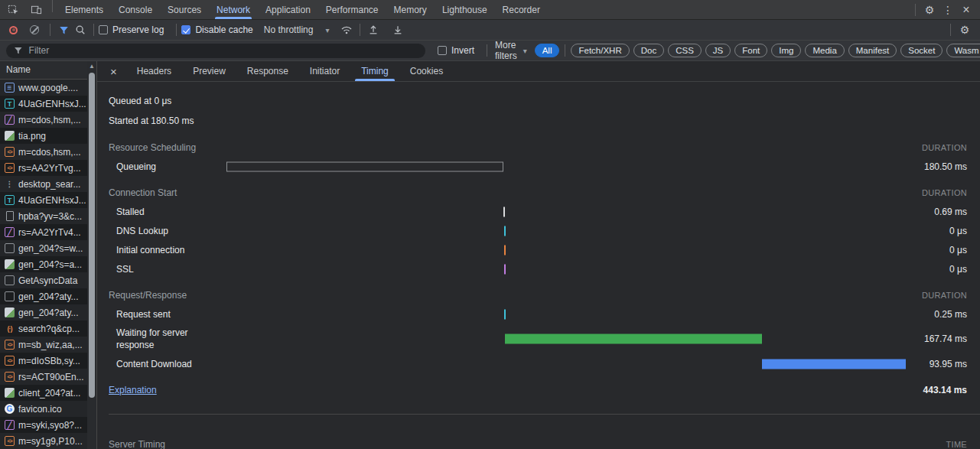  Describe the element at coordinates (410, 9) in the screenshot. I see `main-tab-memory: Memory` at that location.